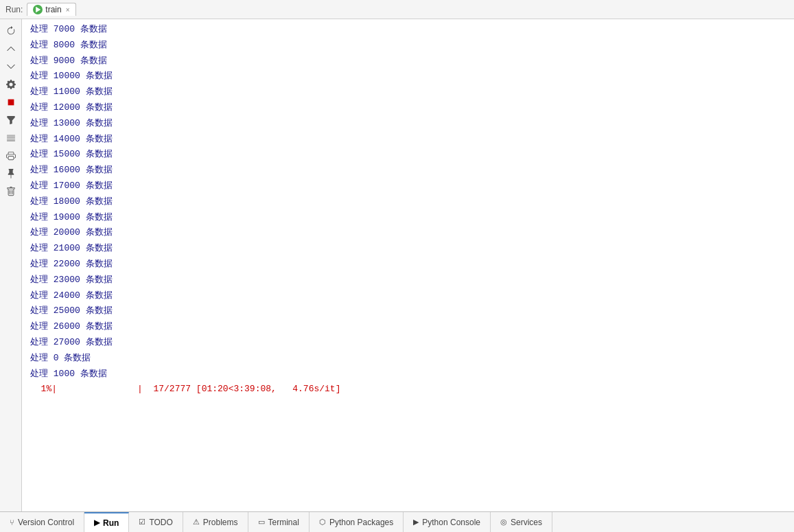  Describe the element at coordinates (504, 522) in the screenshot. I see `services-icon: ◎` at that location.